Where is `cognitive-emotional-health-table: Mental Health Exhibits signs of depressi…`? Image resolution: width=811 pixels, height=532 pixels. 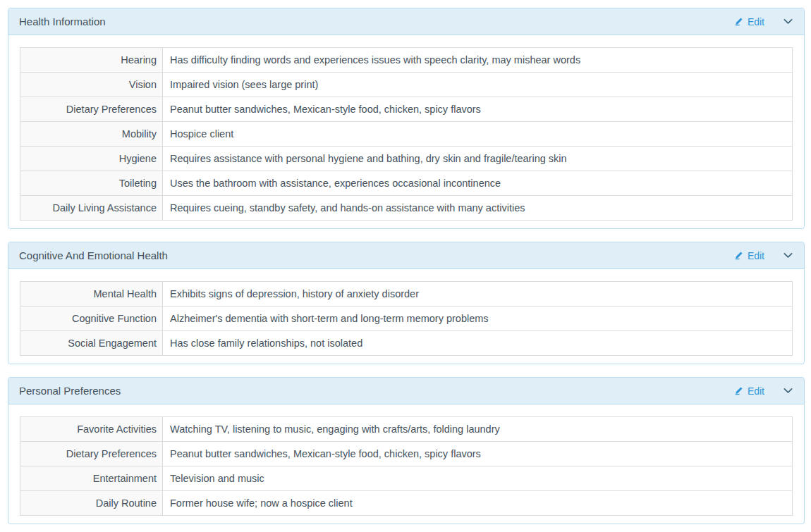
cognitive-emotional-health-table: Mental Health Exhibits signs of depressi… is located at coordinates (406, 318).